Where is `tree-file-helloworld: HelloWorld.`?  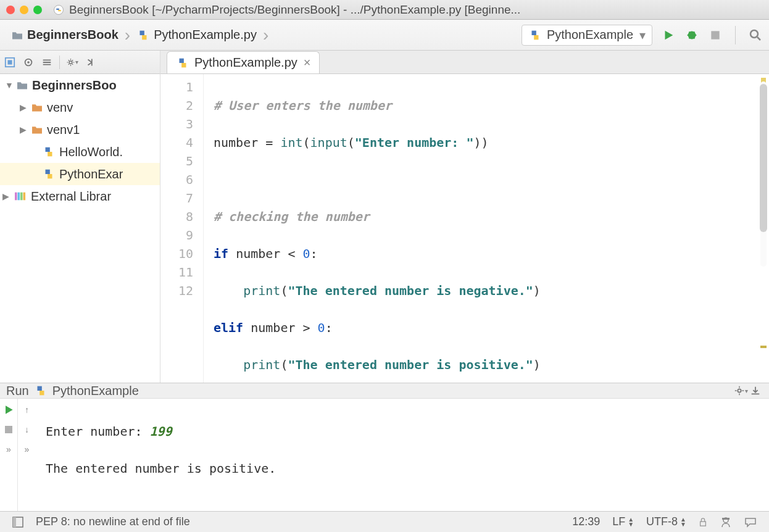
tree-file-helloworld: HelloWorld. is located at coordinates (80, 152).